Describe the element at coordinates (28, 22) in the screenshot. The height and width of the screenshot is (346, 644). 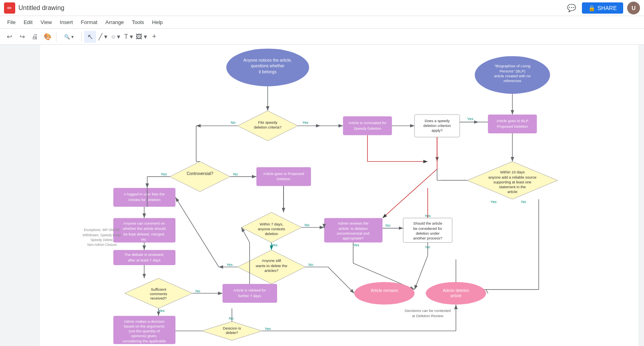
I see `menu-edit: Edit` at that location.